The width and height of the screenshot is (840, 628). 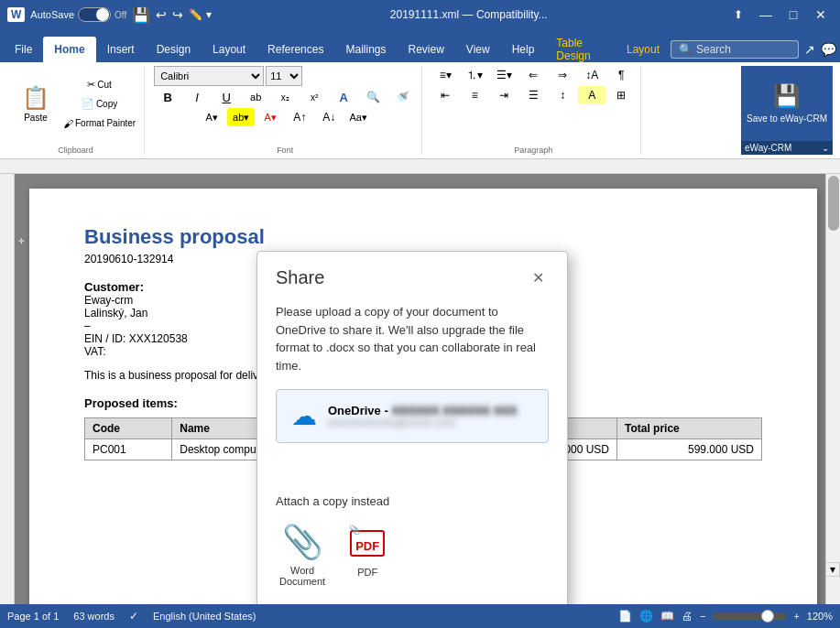 I want to click on indent-increase-btn: ⇒, so click(x=562, y=75).